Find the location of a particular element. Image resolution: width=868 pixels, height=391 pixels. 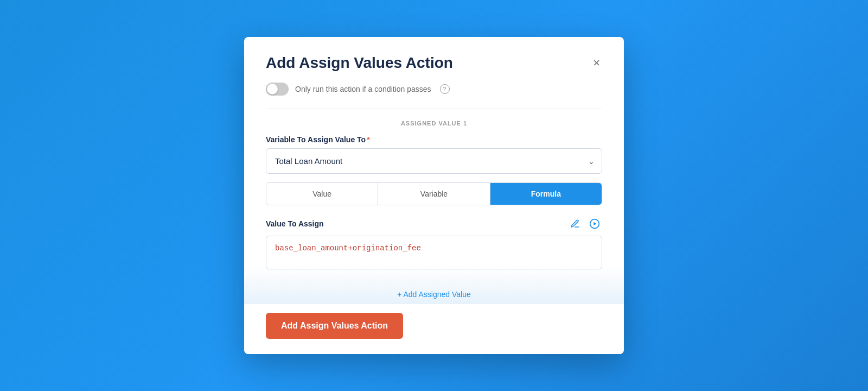

add-assigned-value-button: + Add Assigned Value is located at coordinates (434, 294).